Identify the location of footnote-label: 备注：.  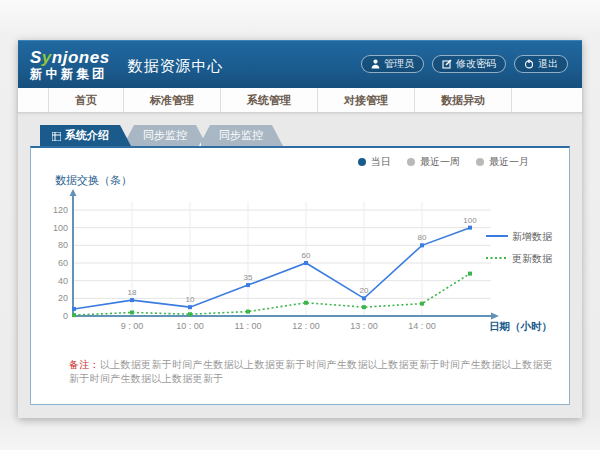
(84, 364).